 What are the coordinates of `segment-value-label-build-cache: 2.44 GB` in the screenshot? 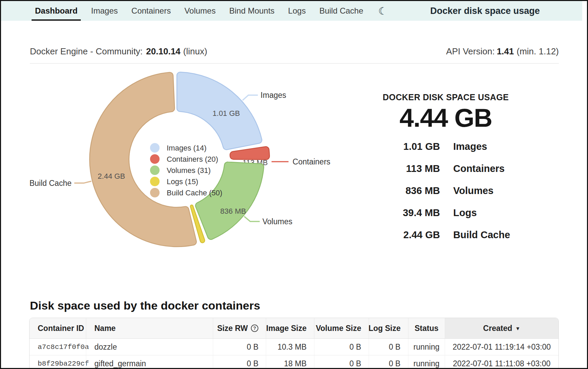 It's located at (111, 176).